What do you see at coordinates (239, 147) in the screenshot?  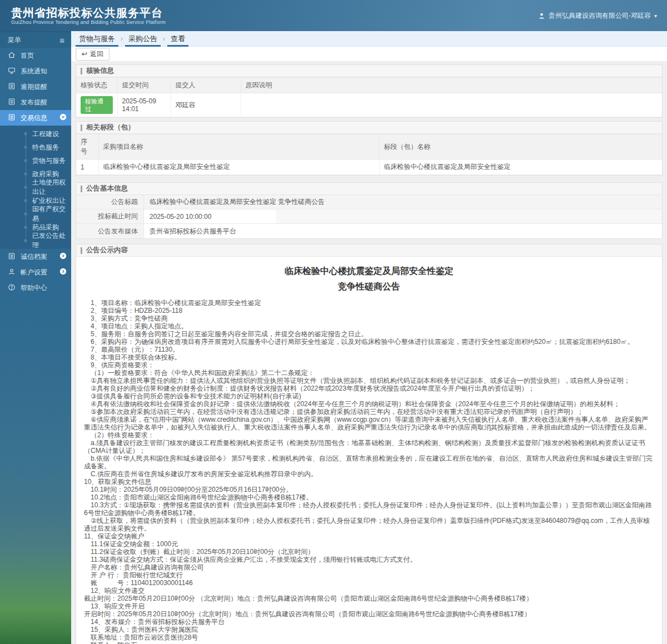 I see `col-project-name: 采购项目名称` at bounding box center [239, 147].